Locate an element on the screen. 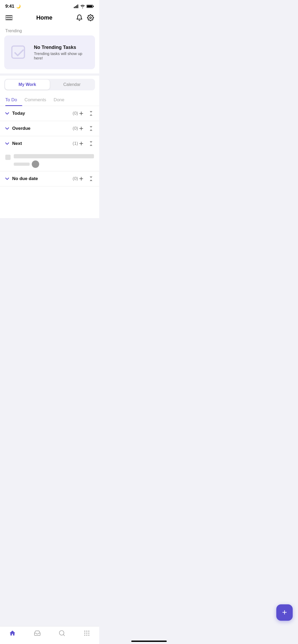 This screenshot has width=298, height=644. add-next-button is located at coordinates (81, 144).